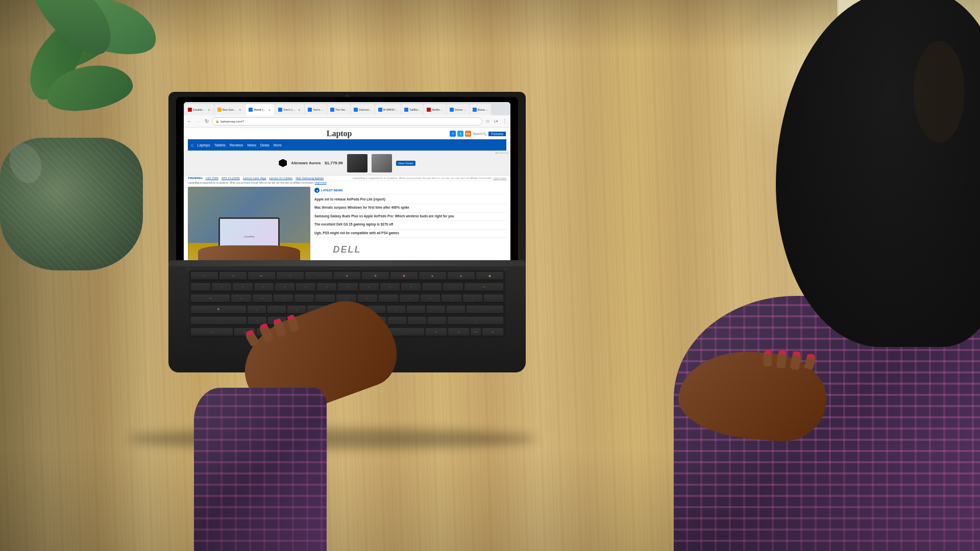 This screenshot has width=980, height=551. Describe the element at coordinates (453, 134) in the screenshot. I see `facebook-button: f` at that location.